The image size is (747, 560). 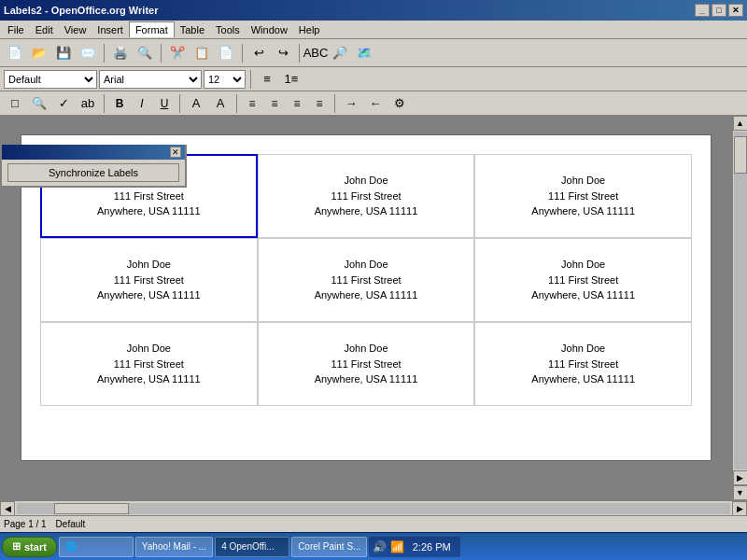 What do you see at coordinates (719, 10) in the screenshot?
I see `maximize-btn: □` at bounding box center [719, 10].